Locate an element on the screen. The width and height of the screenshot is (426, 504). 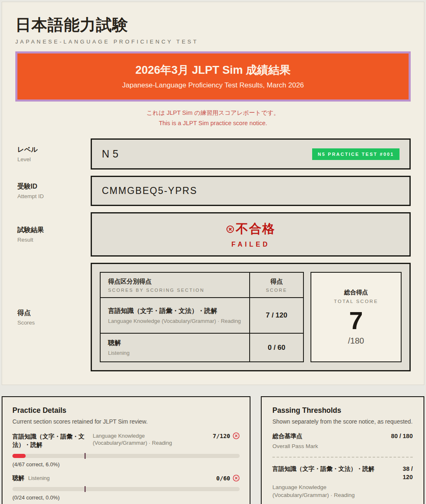
result-label-en: Result is located at coordinates (54, 240).